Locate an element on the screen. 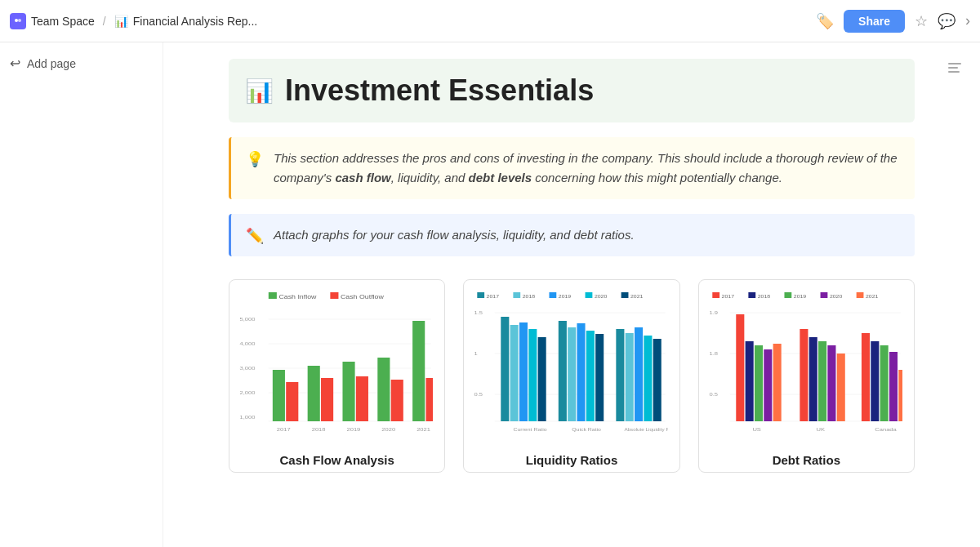 The width and height of the screenshot is (980, 547). chart-area-debt: 2017 2018 2019 2020 2021 1.9 1.8 0.5 is located at coordinates (807, 362).